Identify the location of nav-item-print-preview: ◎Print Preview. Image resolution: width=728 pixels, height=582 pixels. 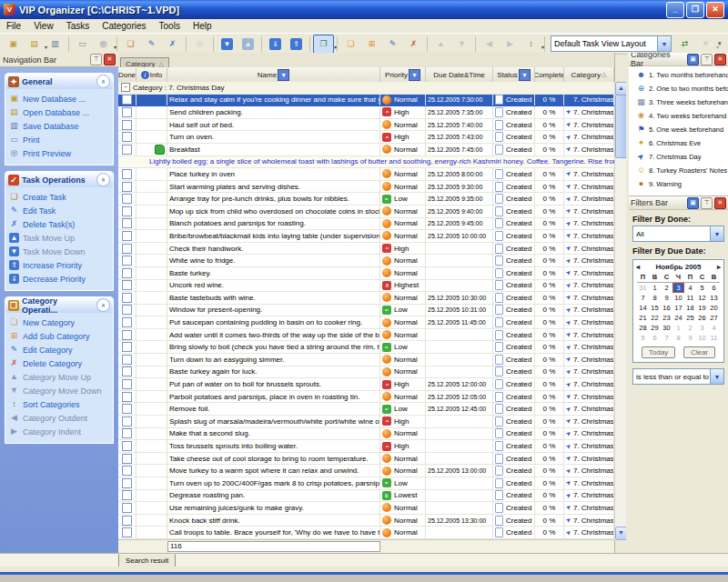
(60, 153).